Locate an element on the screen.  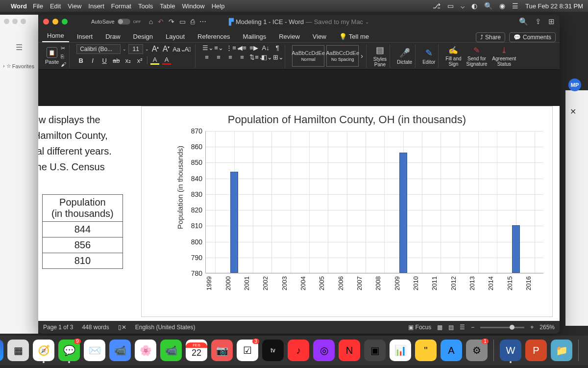
menu-edit: Edit is located at coordinates (55, 6).